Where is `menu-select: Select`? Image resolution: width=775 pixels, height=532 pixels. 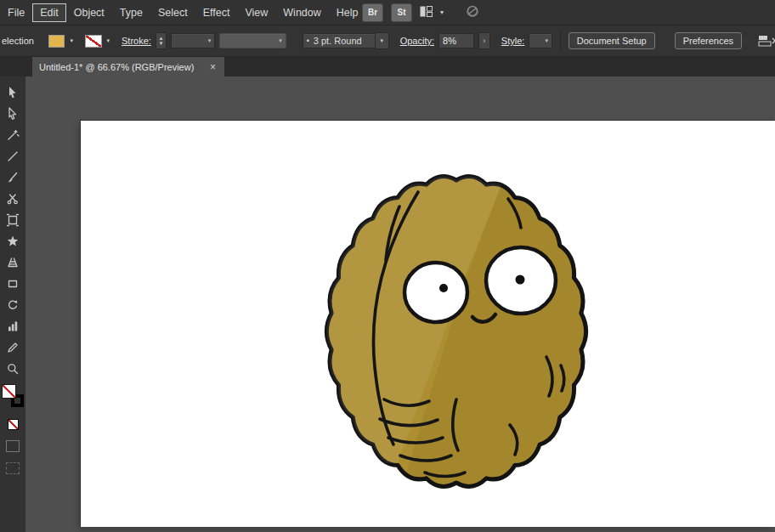
menu-select: Select is located at coordinates (173, 13).